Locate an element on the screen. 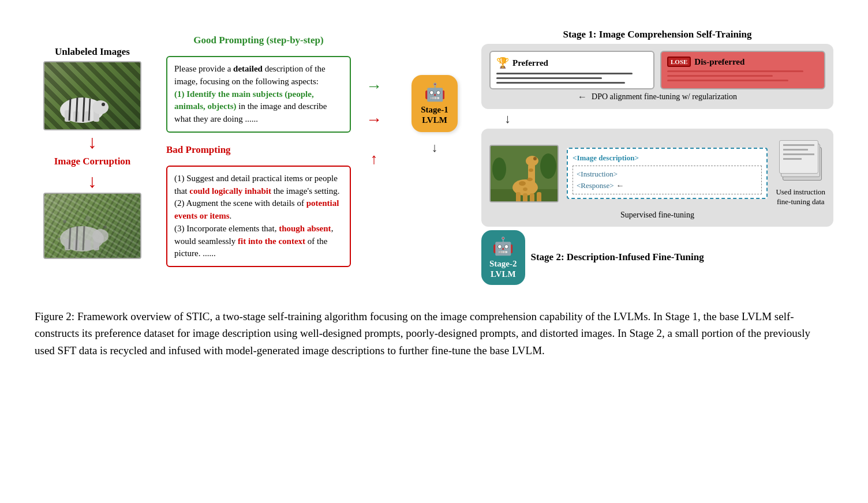 The width and height of the screenshot is (868, 503). corruption-arrow-2: ↓ is located at coordinates (92, 181).